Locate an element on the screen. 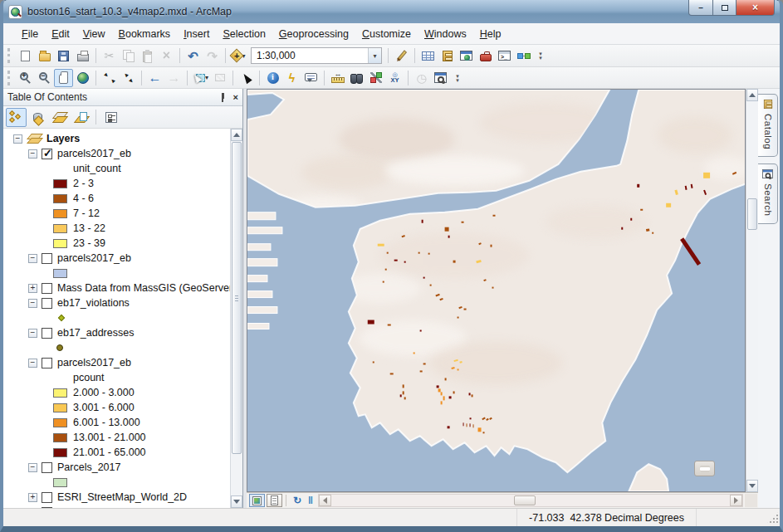  toc-scroll-up-icon is located at coordinates (237, 134).